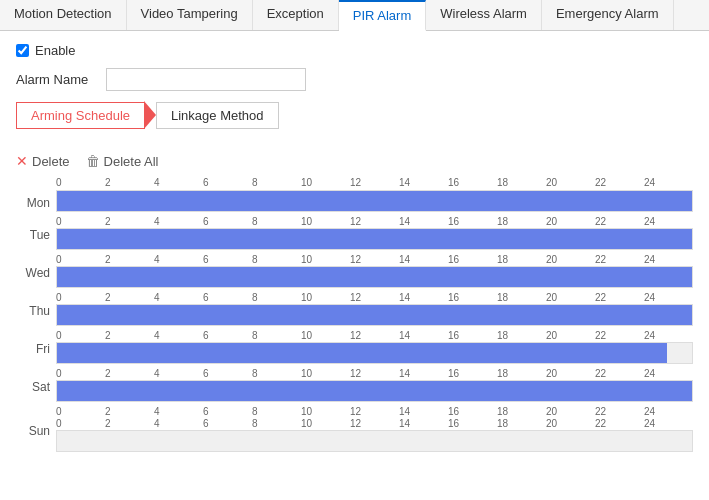  I want to click on delete-all-button: 🗑 Delete All, so click(122, 161).